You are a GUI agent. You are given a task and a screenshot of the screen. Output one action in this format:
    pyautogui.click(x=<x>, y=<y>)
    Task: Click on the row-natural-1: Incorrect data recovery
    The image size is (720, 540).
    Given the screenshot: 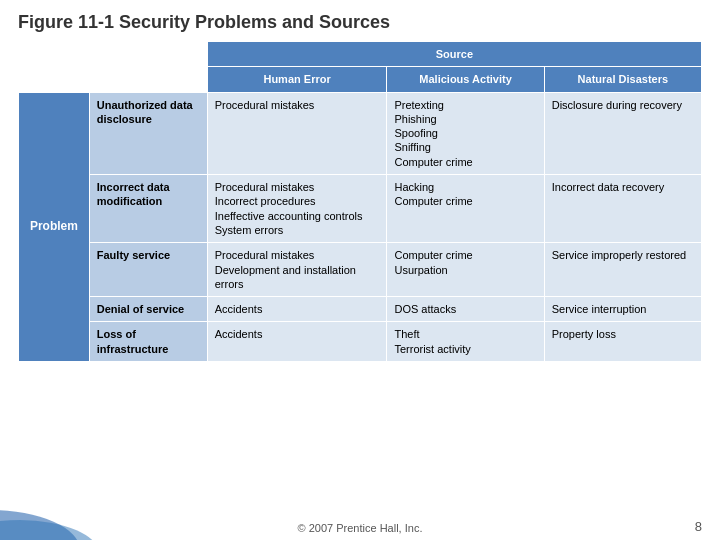 What is the action you would take?
    pyautogui.click(x=622, y=209)
    